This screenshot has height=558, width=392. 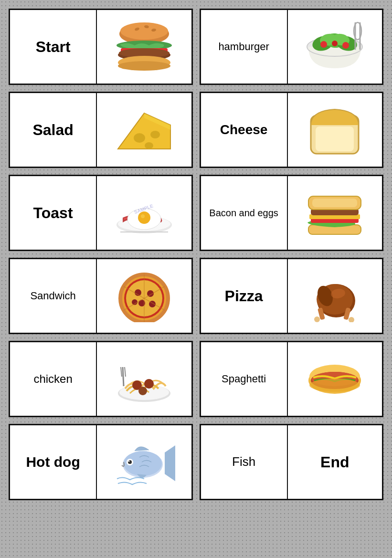 What do you see at coordinates (101, 462) in the screenshot?
I see `card-hotdog: Hot dog` at bounding box center [101, 462].